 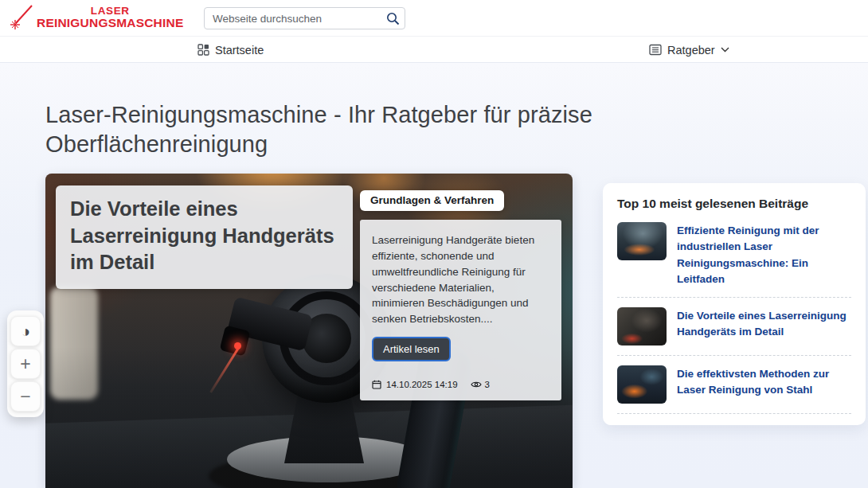 What do you see at coordinates (204, 237) in the screenshot?
I see `hero-title-box: Die Vorteile eines Laserreinigung Handge…` at bounding box center [204, 237].